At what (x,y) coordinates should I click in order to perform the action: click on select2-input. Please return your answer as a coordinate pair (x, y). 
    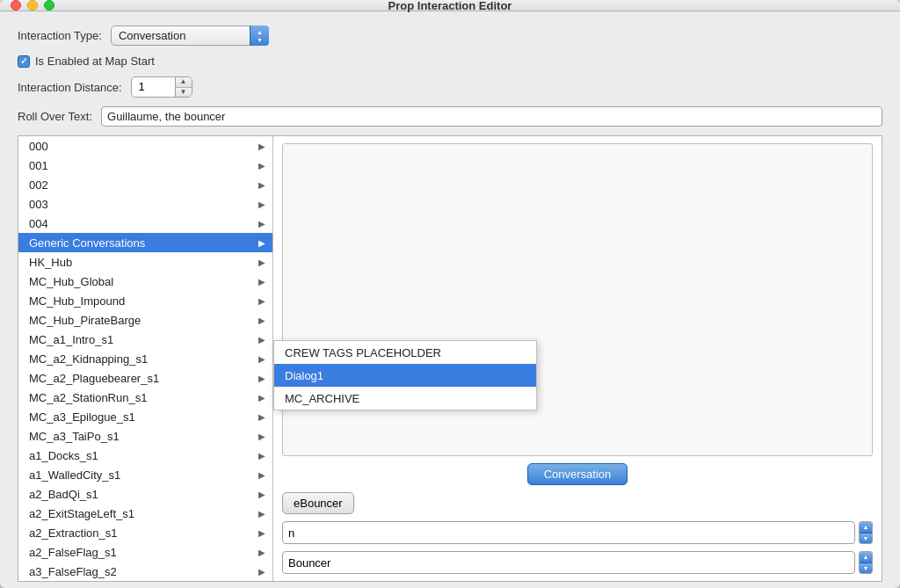
    Looking at the image, I should click on (569, 563).